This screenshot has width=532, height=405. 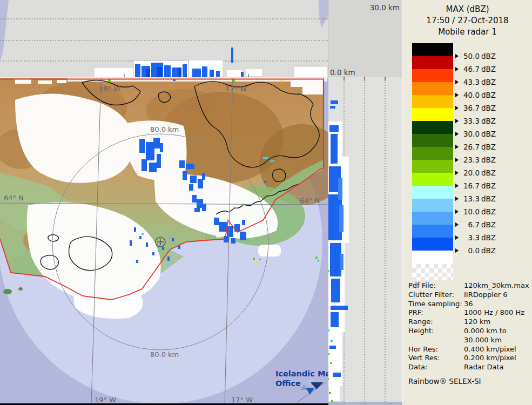 What do you see at coordinates (497, 295) in the screenshot?
I see `metadata-value: IIRDoppler 6` at bounding box center [497, 295].